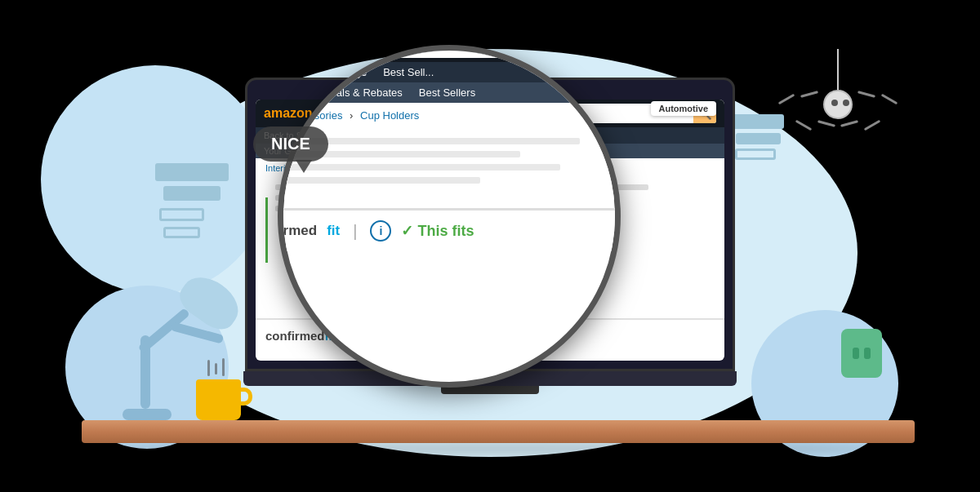 The width and height of the screenshot is (980, 492). Describe the element at coordinates (219, 400) in the screenshot. I see `cup-body` at that location.